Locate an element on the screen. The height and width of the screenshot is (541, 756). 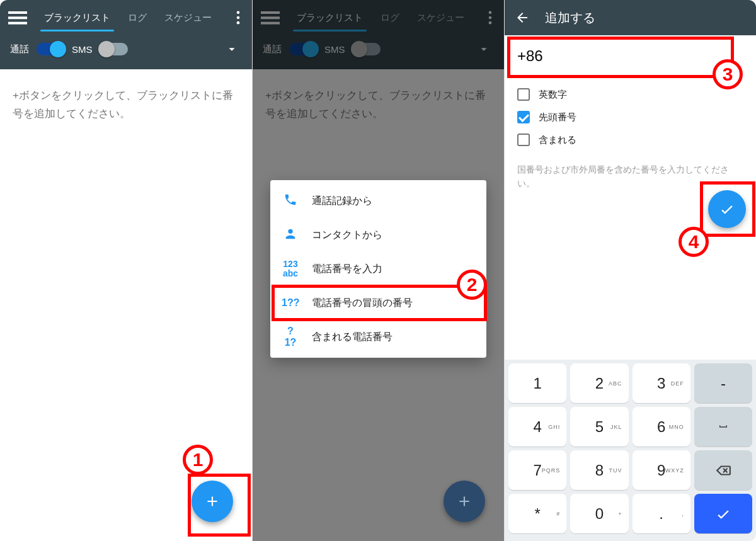
hamburger-menu-button is located at coordinates (18, 18).